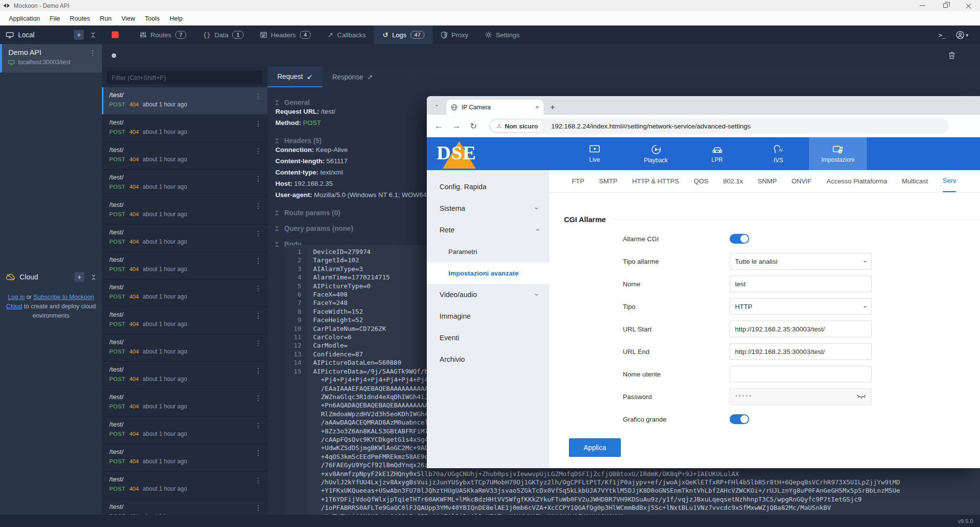 The image size is (980, 527). Describe the element at coordinates (802, 181) in the screenshot. I see `camera-tab-onvif: ONVIF` at that location.